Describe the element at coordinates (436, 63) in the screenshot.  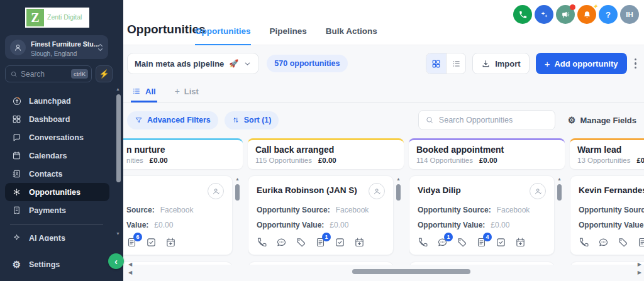
I see `grid-view-button` at that location.